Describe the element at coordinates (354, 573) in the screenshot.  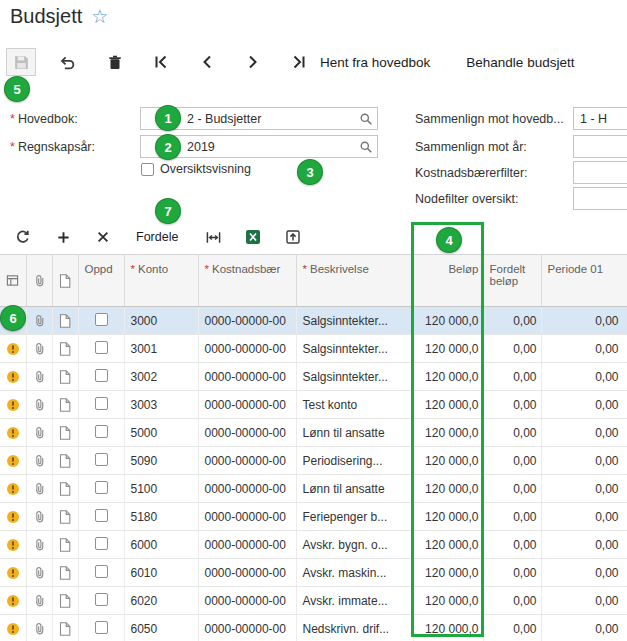
I see `beskrivelse-cell: Avskr. maskin...` at that location.